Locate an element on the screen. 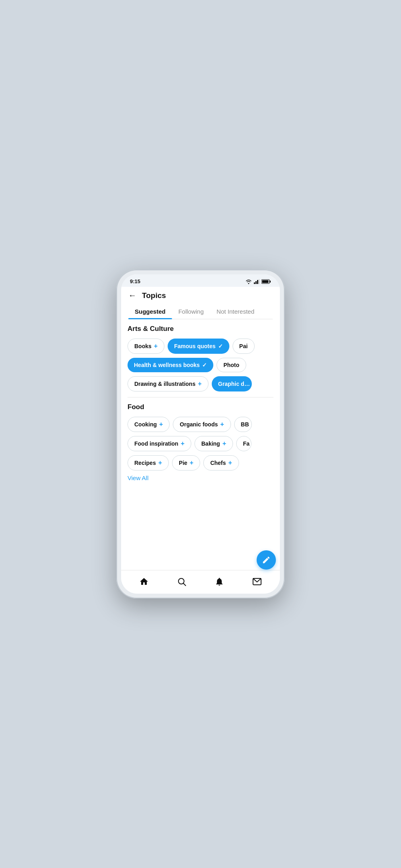 This screenshot has width=401, height=868. home-icon is located at coordinates (144, 582).